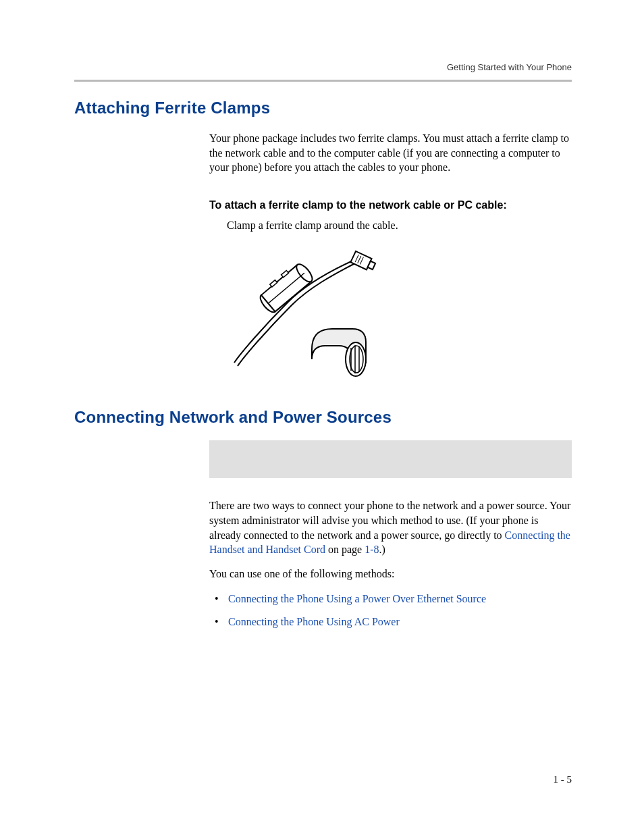  Describe the element at coordinates (563, 779) in the screenshot. I see `page-number: 1 - 5` at that location.